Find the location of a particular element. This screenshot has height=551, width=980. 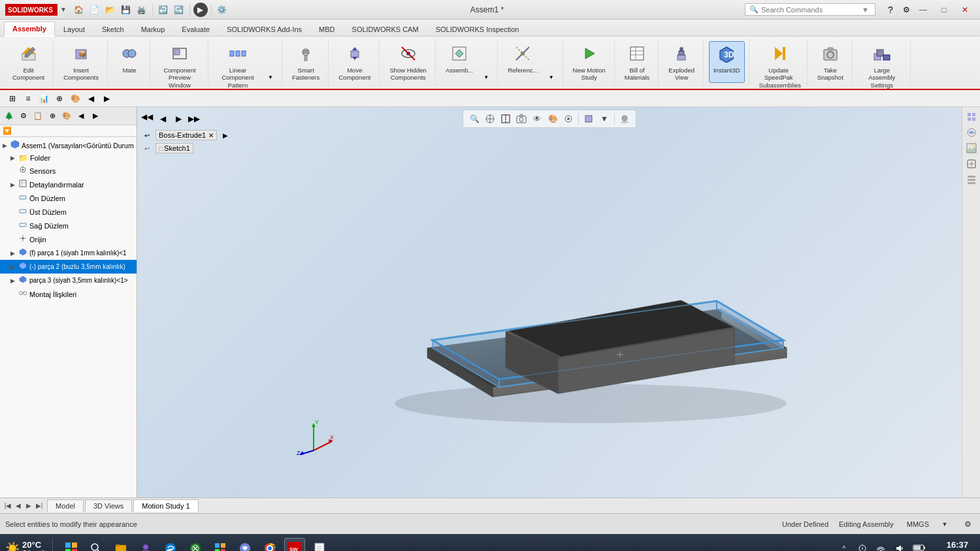

feature-path-expand: ▶ is located at coordinates (225, 135).